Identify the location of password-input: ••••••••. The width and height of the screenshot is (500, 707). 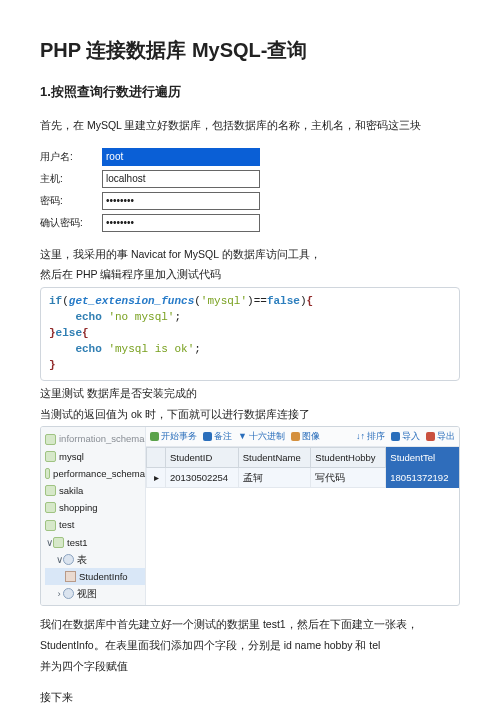
(181, 201).